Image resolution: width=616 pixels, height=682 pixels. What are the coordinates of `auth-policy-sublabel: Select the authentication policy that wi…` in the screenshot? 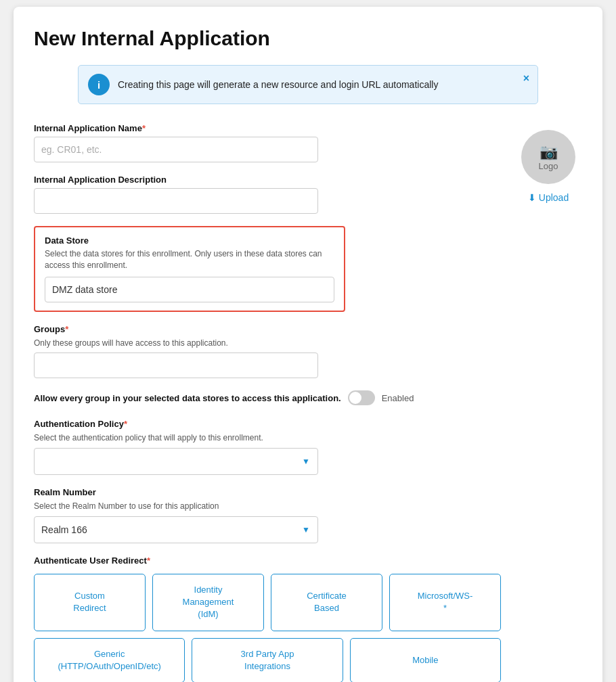 It's located at (267, 438).